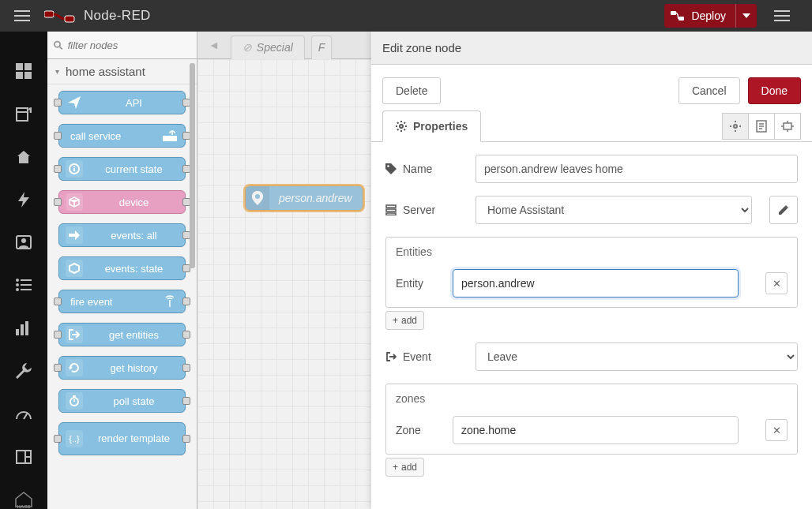 The width and height of the screenshot is (812, 509). Describe the element at coordinates (592, 272) in the screenshot. I see `entities-list: Entities Entity ✕` at that location.